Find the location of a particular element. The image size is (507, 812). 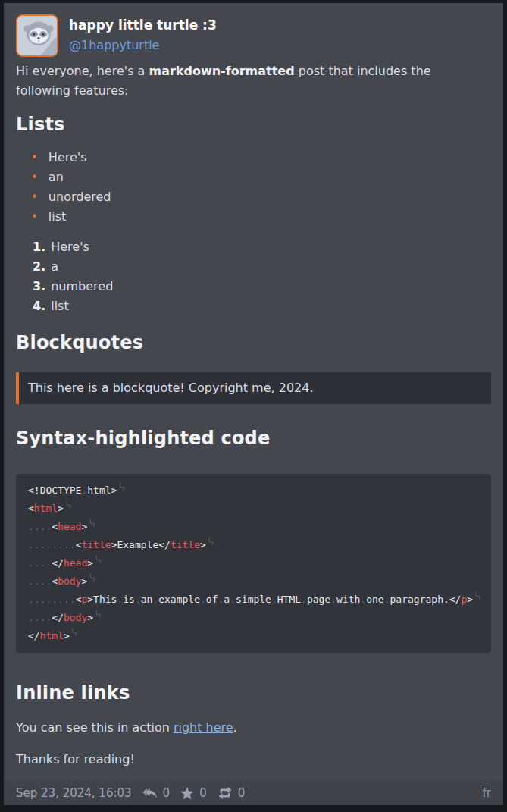

links-text-post: . is located at coordinates (235, 728).